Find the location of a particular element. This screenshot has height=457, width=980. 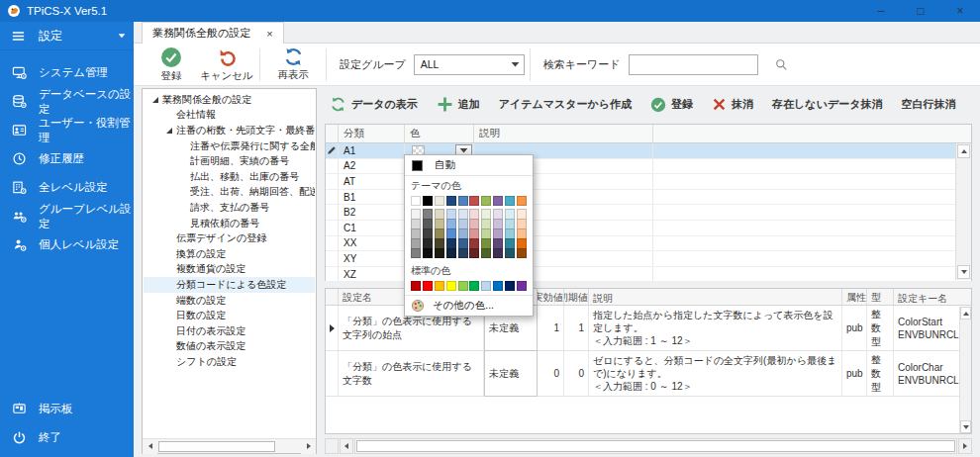

cancel-button: キャンセル is located at coordinates (227, 65).